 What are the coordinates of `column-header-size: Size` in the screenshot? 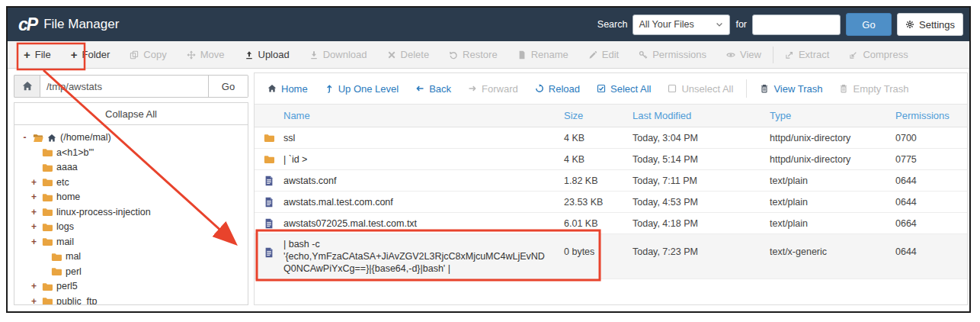 It's located at (593, 116).